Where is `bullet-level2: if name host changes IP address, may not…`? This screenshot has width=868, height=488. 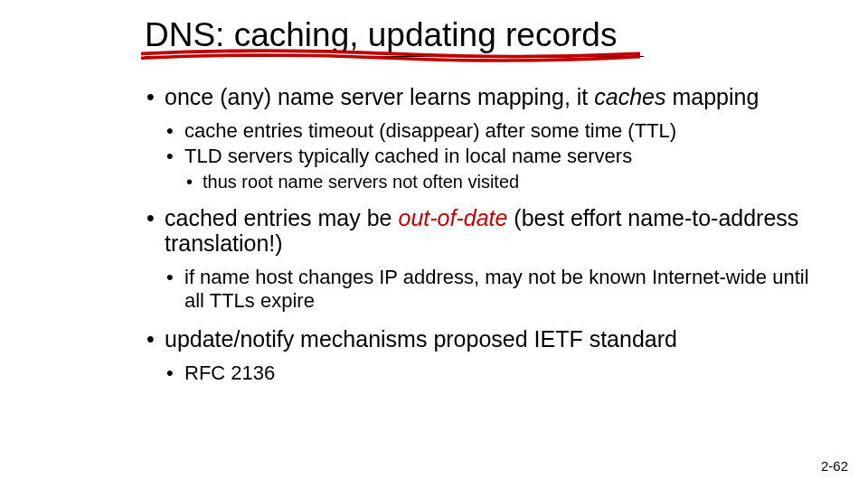 bullet-level2: if name host changes IP address, may not… is located at coordinates (489, 289).